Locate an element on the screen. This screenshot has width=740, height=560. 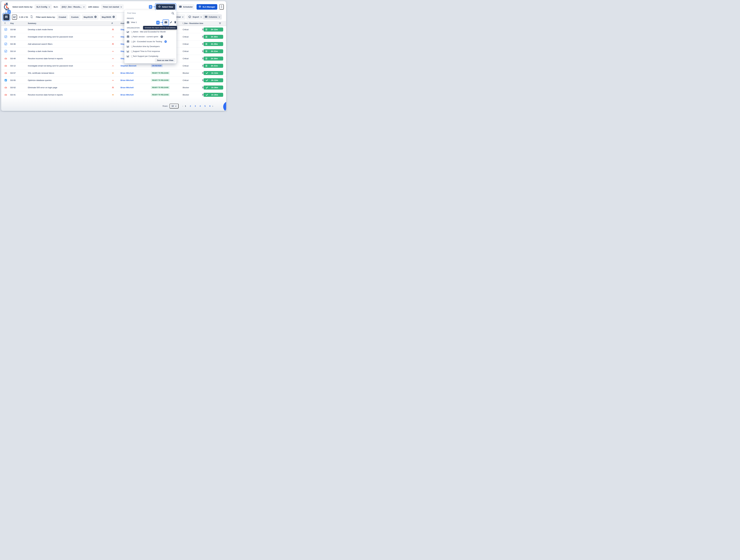
prev-page-button: ‹ is located at coordinates (183, 106).